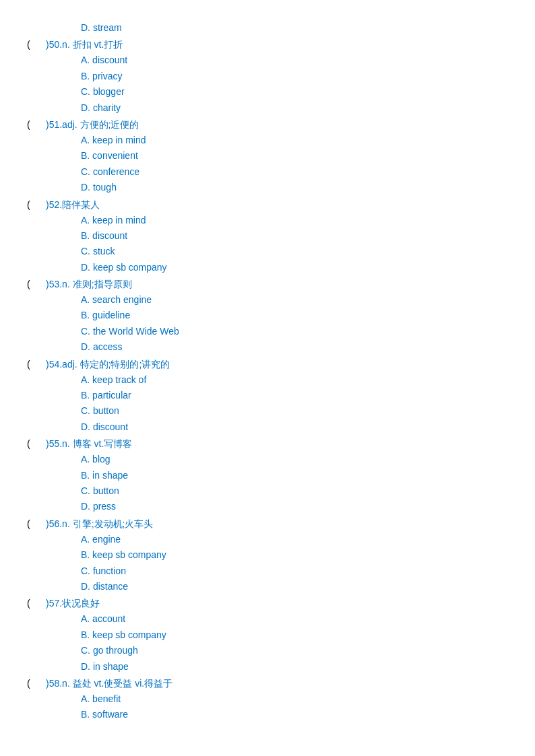 The height and width of the screenshot is (756, 535). What do you see at coordinates (84, 45) in the screenshot?
I see `question-text-q50: )50.n. 折扣 vt.打折` at bounding box center [84, 45].